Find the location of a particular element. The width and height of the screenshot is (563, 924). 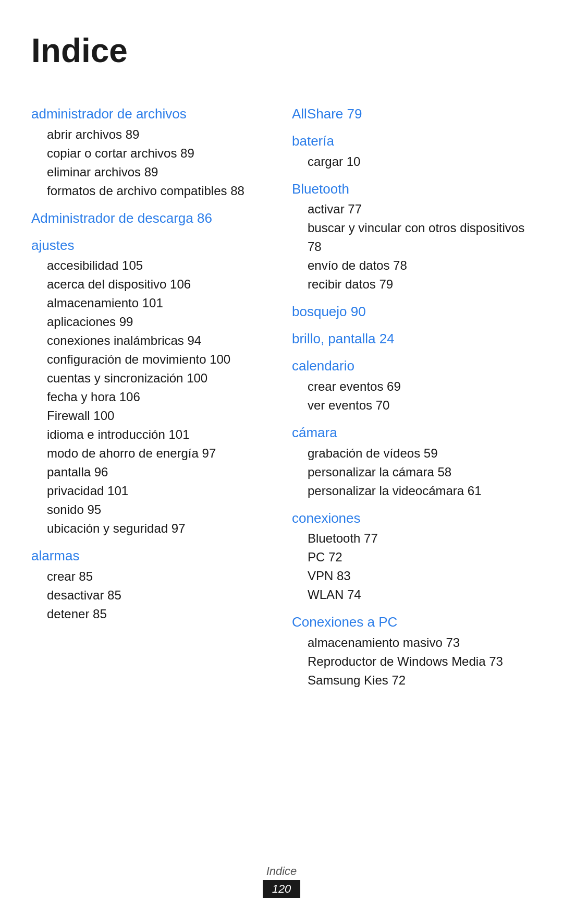

index-subitem: ver eventos 70 is located at coordinates (412, 405).